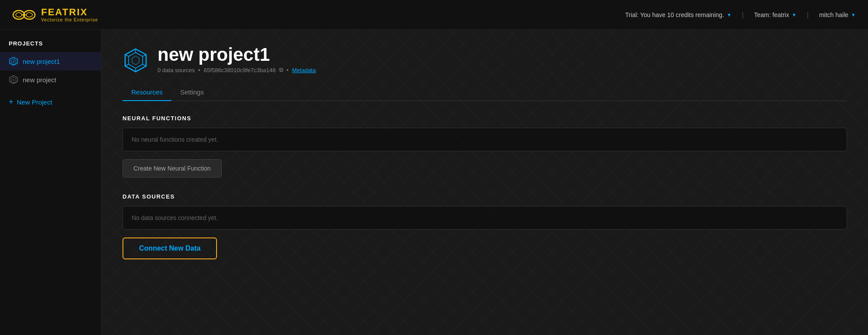  Describe the element at coordinates (740, 15) in the screenshot. I see `header-right: Trial: You have 10 credits remaining. ▼ …` at that location.